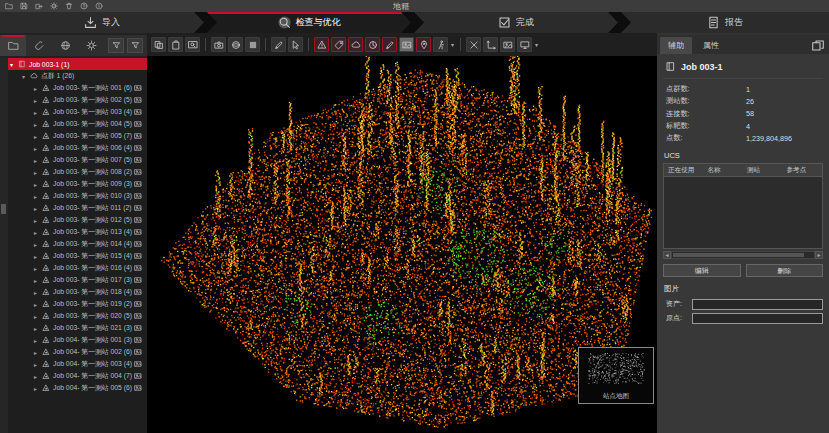  I want to click on cloud-icon, so click(356, 44).